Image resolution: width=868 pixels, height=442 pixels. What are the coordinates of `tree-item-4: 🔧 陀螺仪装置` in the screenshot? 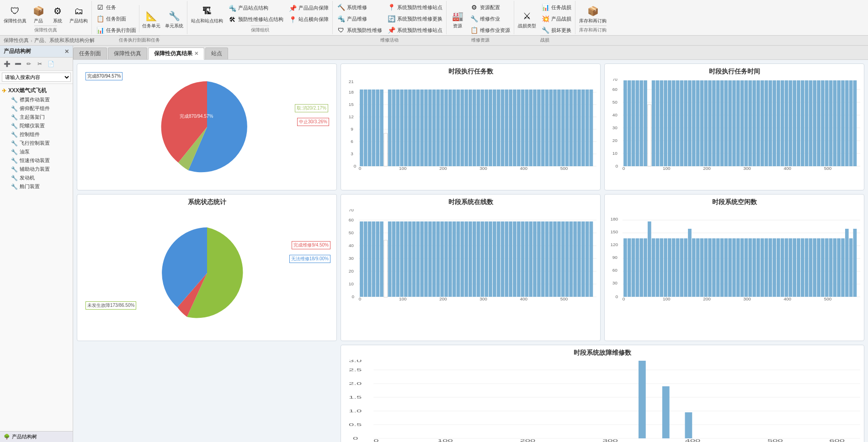 It's located at (37, 126).